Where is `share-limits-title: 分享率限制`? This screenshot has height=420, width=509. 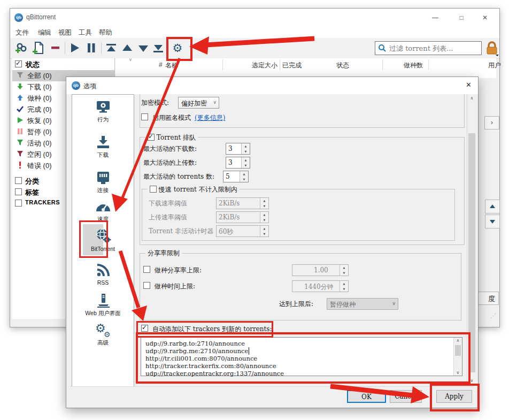
share-limits-title: 分享率限制 is located at coordinates (164, 254).